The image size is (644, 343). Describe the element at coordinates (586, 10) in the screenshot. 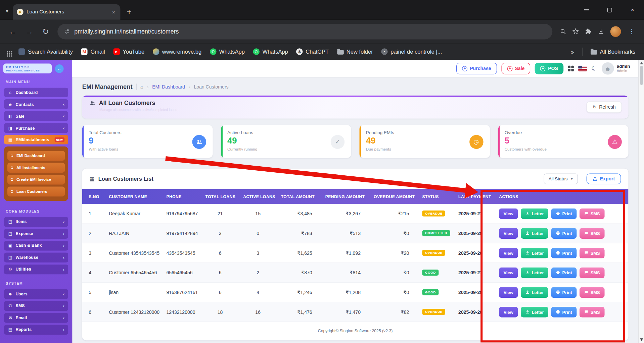

I see `minimize-button` at that location.